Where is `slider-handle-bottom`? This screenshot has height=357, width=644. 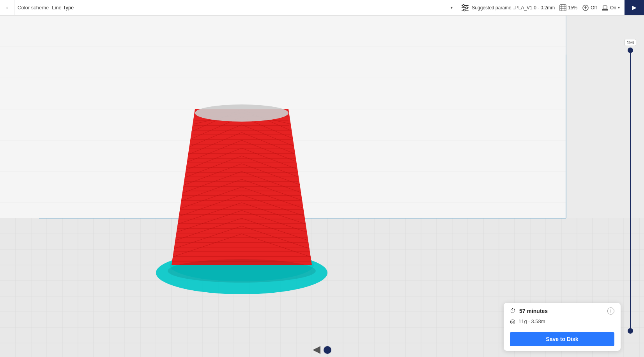 slider-handle-bottom is located at coordinates (630, 331).